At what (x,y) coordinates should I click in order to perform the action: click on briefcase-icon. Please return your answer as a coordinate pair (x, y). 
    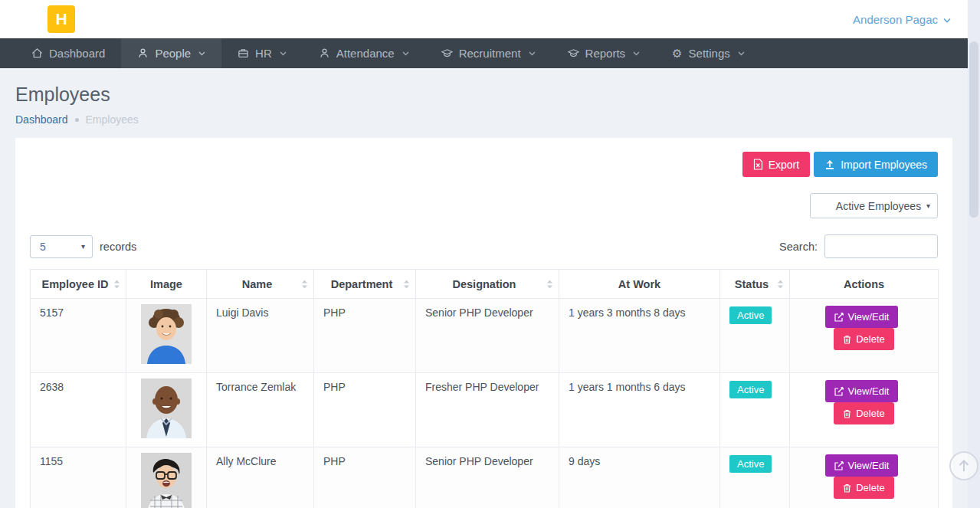
    Looking at the image, I should click on (244, 54).